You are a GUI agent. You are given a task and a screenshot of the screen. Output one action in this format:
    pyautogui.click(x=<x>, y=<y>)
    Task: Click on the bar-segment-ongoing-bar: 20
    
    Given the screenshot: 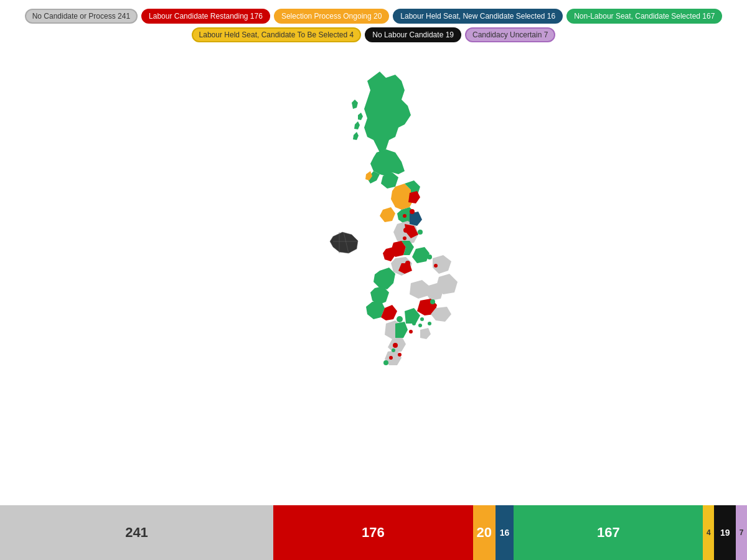 What is the action you would take?
    pyautogui.click(x=484, y=533)
    